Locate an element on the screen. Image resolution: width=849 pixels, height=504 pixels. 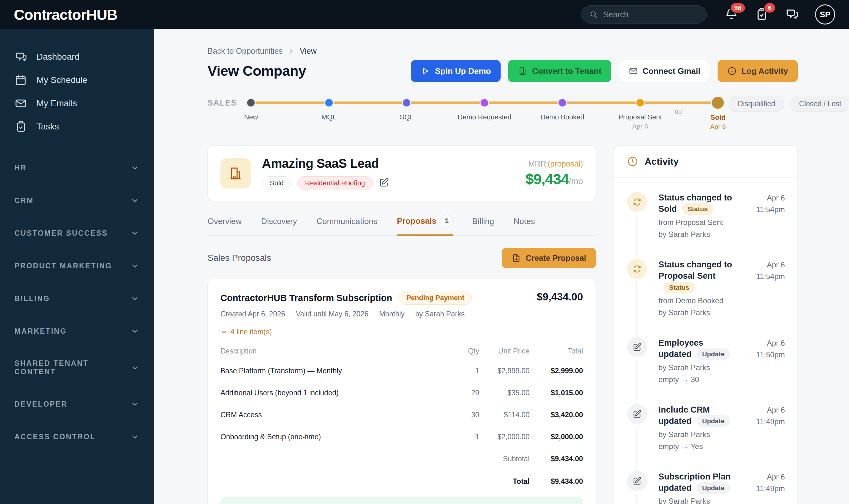
pipeline-stage-sql: SQL is located at coordinates (406, 109).